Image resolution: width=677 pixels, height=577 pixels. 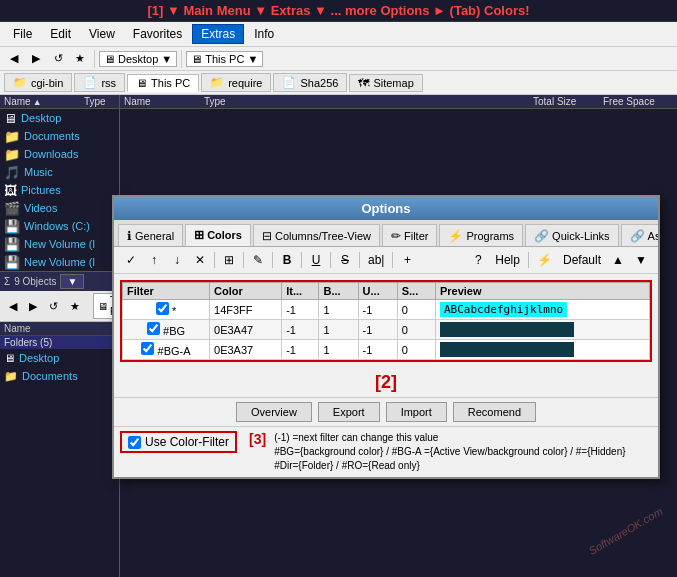 What do you see at coordinates (14, 58) in the screenshot?
I see `tb-back: ◀` at bounding box center [14, 58].